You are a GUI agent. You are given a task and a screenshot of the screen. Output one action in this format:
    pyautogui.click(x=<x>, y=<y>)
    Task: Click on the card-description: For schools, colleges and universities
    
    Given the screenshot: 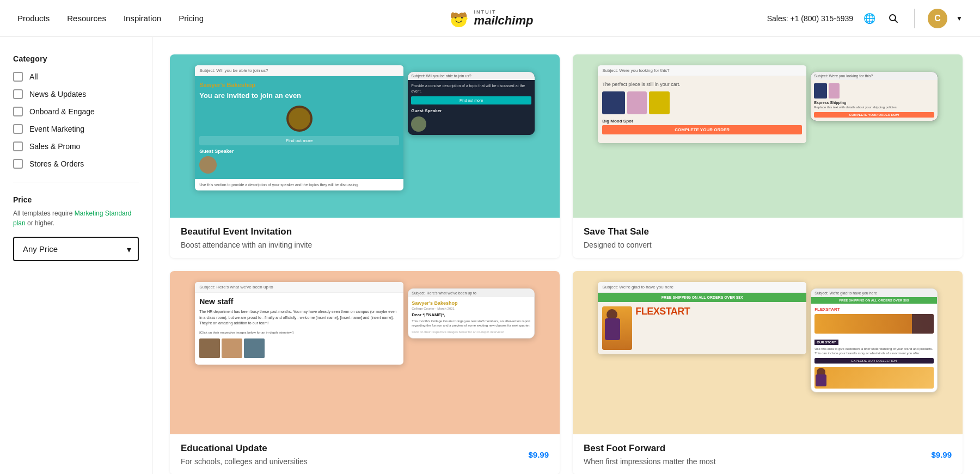 What is the action you would take?
    pyautogui.click(x=244, y=461)
    